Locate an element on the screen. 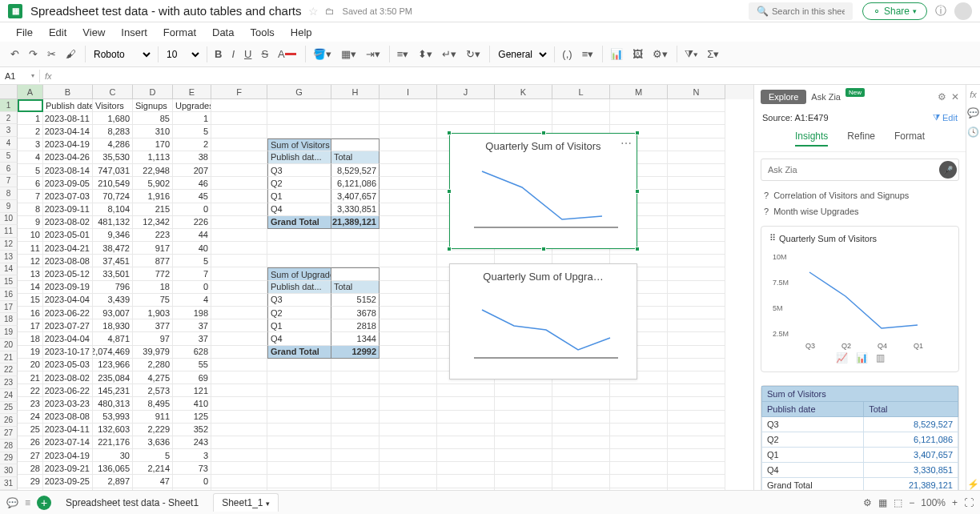 Image resolution: width=980 pixels, height=514 pixels. cell: 15 is located at coordinates (30, 300).